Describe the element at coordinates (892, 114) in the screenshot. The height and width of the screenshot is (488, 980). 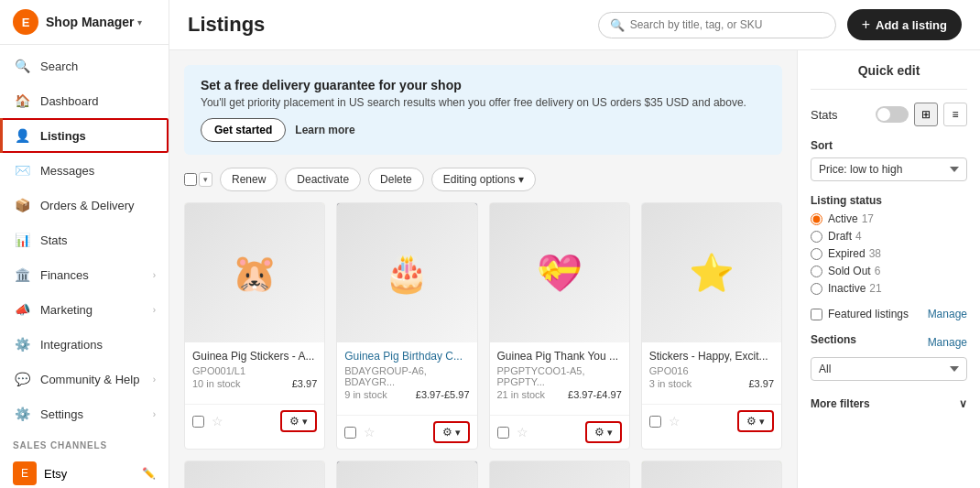
I see `stats-toggle` at that location.